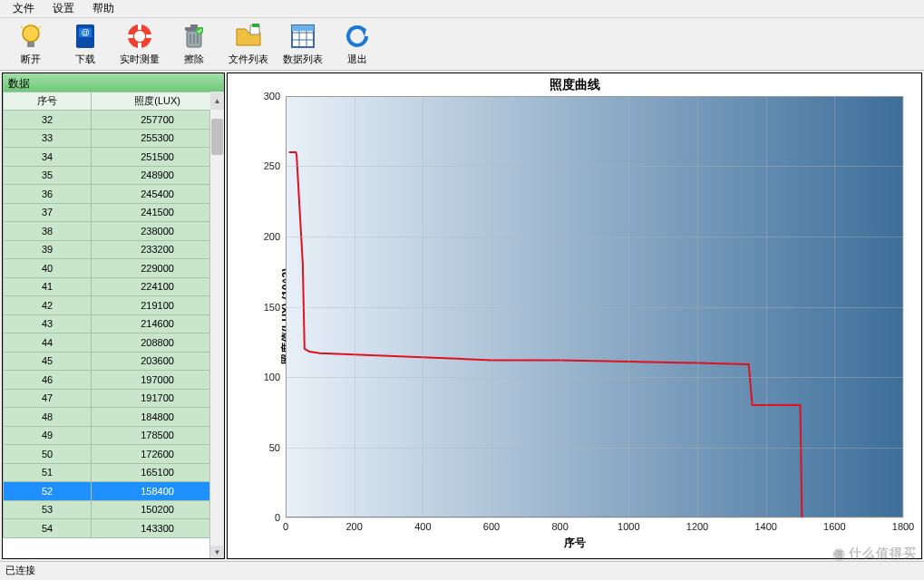  I want to click on cell-lux: 233200, so click(158, 250).